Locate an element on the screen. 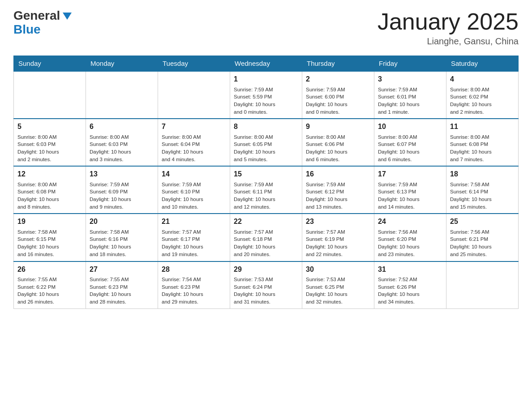  day-info: Sunrise: 8:00 AM Sunset: 6:02 PM Dayligh… is located at coordinates (482, 101).